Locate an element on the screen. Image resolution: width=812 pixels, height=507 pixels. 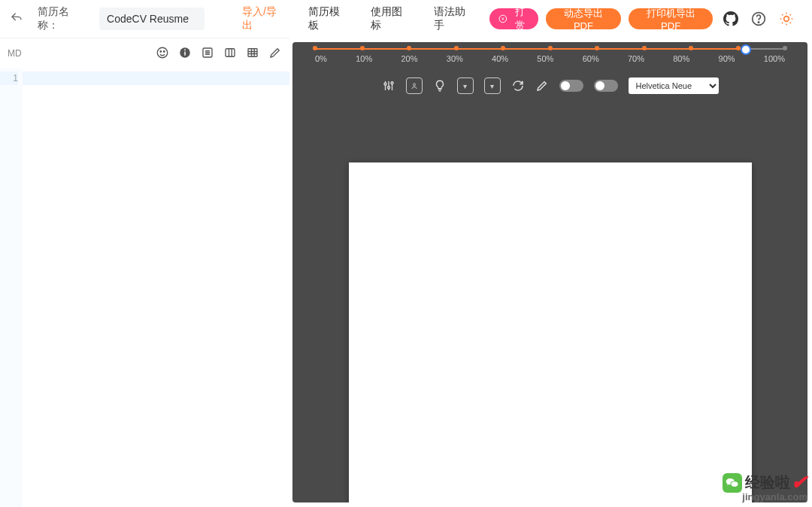
editor-tool-icons is located at coordinates (219, 54).